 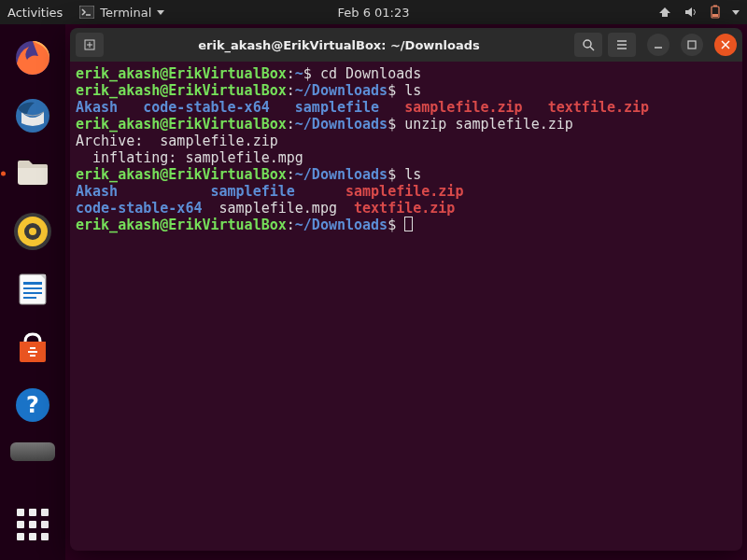 What do you see at coordinates (406, 74) in the screenshot?
I see `term-line: erik_akash@ErikVirtualBox:~$ cd Download…` at bounding box center [406, 74].